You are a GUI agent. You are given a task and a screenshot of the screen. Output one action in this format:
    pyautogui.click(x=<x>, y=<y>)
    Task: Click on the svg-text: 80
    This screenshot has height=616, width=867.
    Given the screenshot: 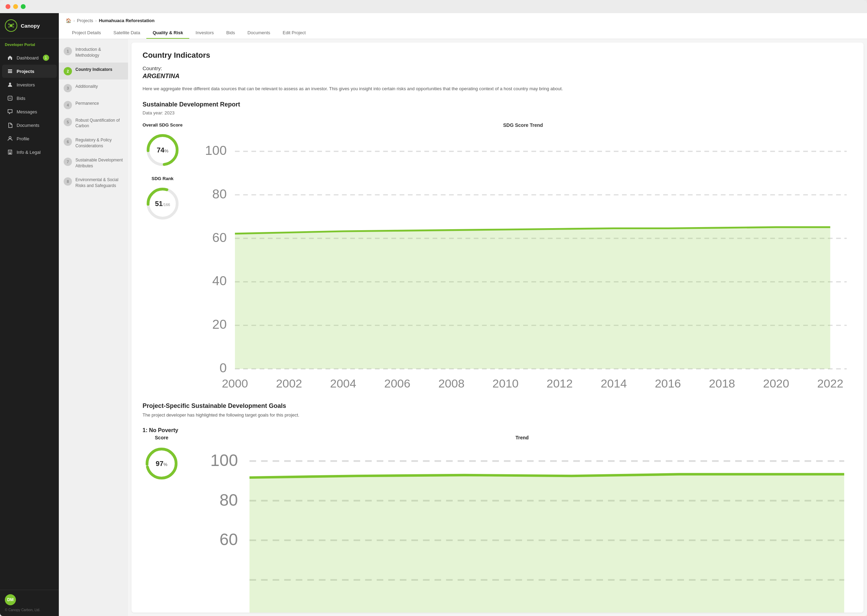 What is the action you would take?
    pyautogui.click(x=219, y=194)
    